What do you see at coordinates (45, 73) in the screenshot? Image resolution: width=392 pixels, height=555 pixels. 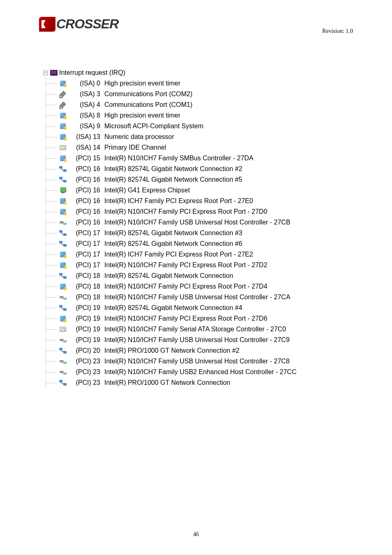 I see `collapse-icon: −` at bounding box center [45, 73].